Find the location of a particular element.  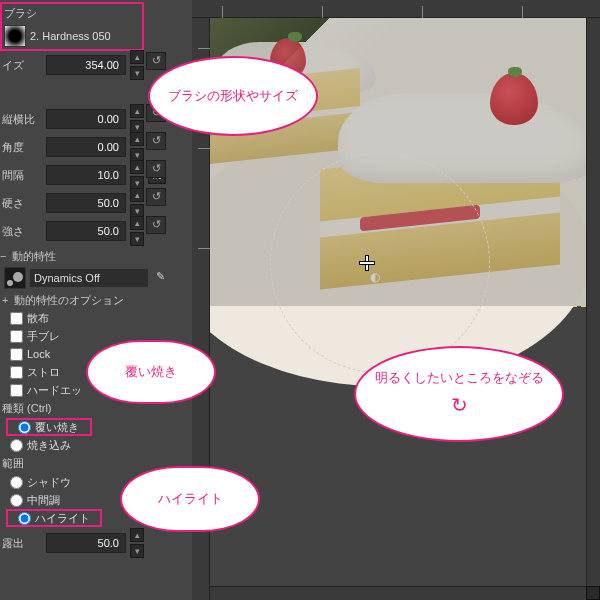

callout-trace-text: 明るくしたいところをなぞる is located at coordinates (460, 378).